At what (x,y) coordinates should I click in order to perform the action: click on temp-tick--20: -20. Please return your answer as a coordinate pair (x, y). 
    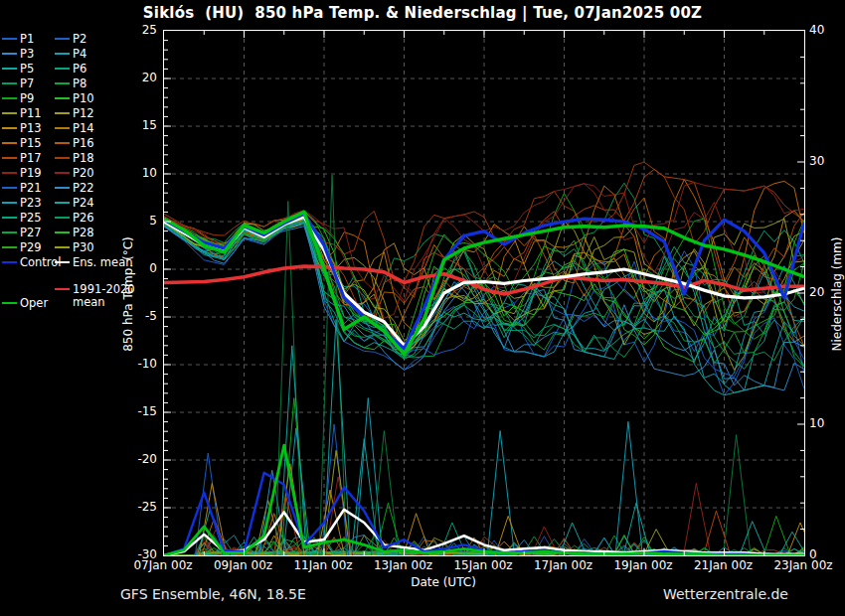
    Looking at the image, I should click on (137, 459).